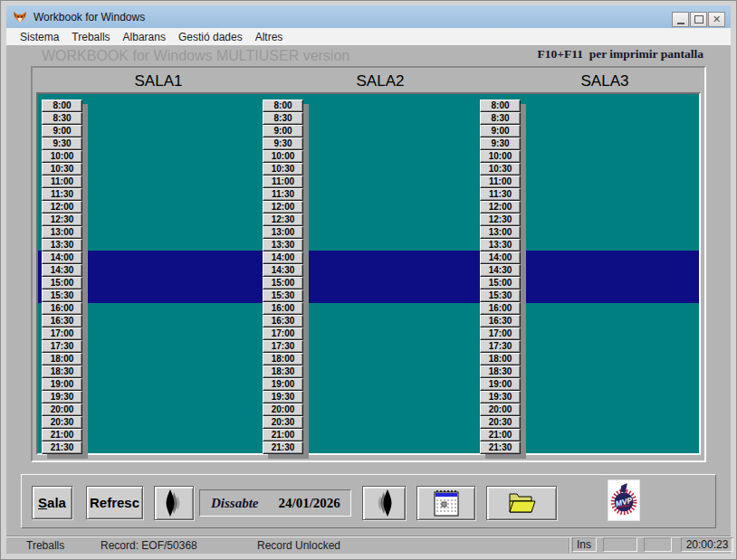  Describe the element at coordinates (210, 37) in the screenshot. I see `menu-item-gestió-dades: Gestió dades` at that location.